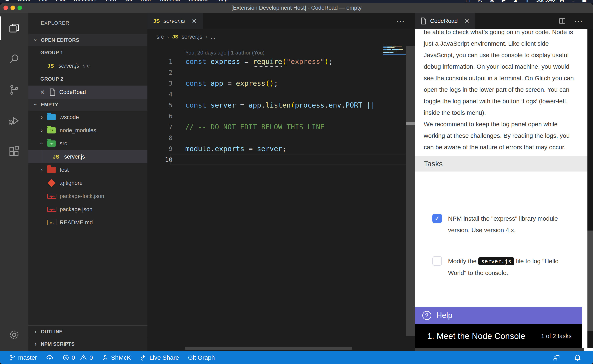  I want to click on tab-coderoad: CodeRoad ✕, so click(445, 21).